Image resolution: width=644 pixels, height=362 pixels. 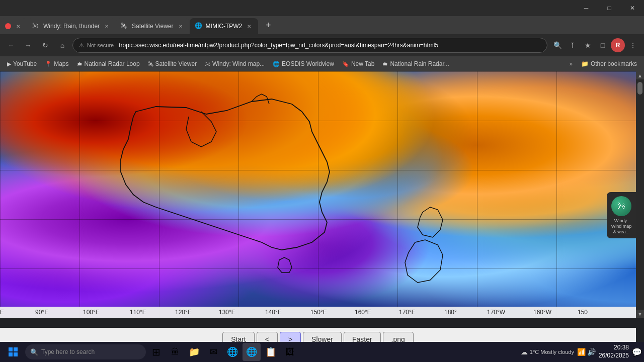 I want to click on date-display: 26/02/2025, so click(x=614, y=356).